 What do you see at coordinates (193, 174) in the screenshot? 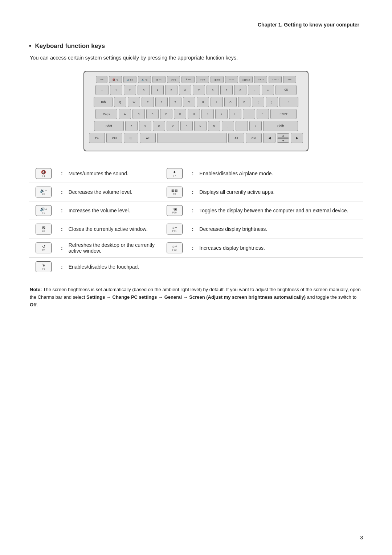
I see `fkey-f7-colon: :` at bounding box center [193, 174].